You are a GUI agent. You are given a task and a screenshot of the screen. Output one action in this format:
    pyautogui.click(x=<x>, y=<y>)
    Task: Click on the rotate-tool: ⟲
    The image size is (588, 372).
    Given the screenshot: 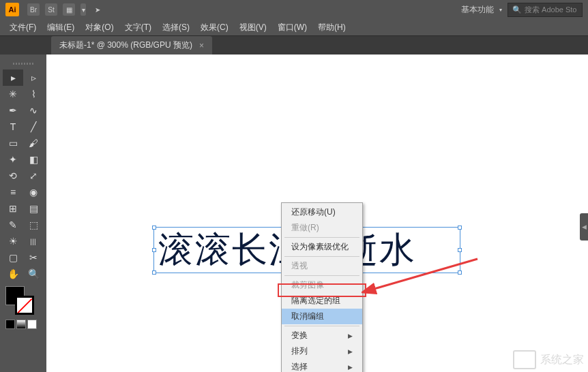 What is the action you would take?
    pyautogui.click(x=13, y=176)
    